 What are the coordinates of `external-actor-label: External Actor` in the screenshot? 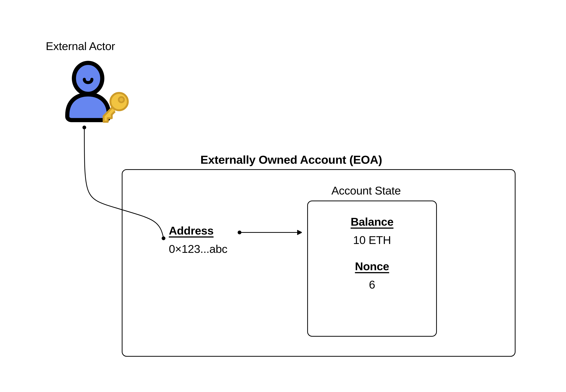 It's located at (80, 46).